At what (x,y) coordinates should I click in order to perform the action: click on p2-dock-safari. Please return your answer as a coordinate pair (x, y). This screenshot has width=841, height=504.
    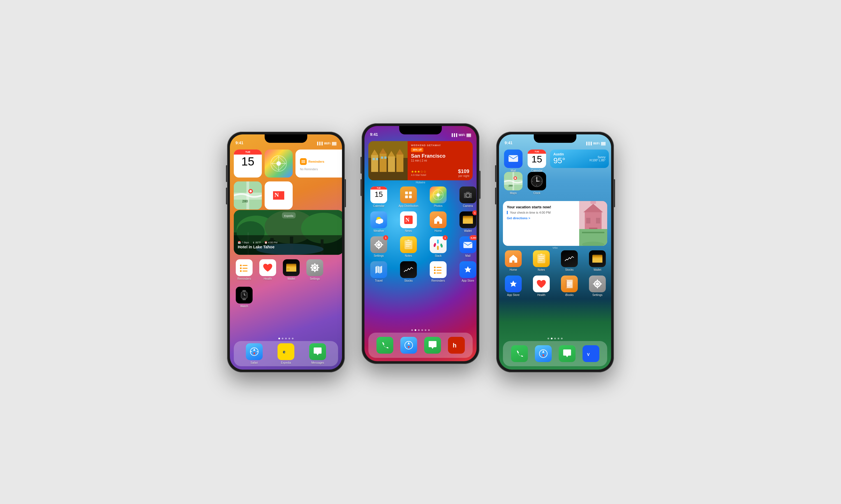
    Looking at the image, I should click on (409, 345).